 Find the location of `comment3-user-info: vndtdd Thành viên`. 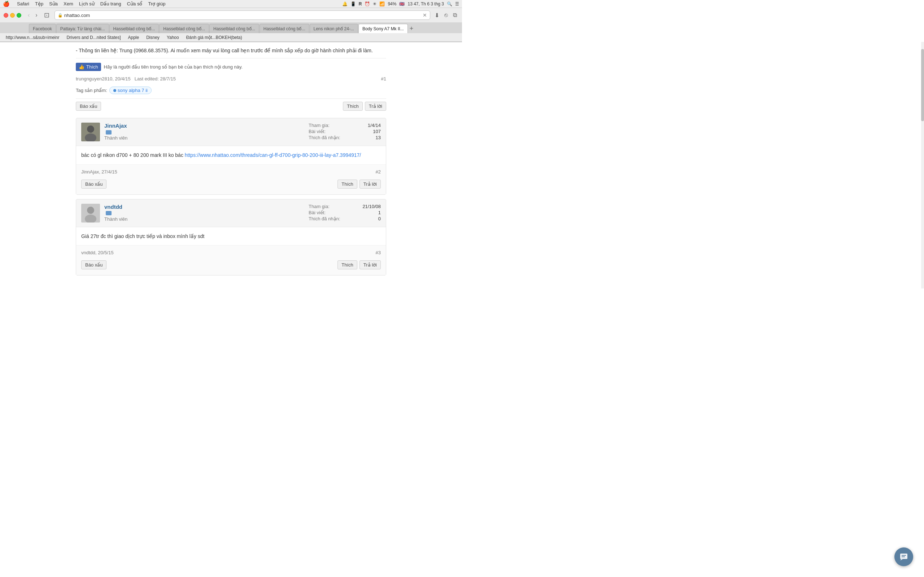

comment3-user-info: vndtdd Thành viên is located at coordinates (206, 213).